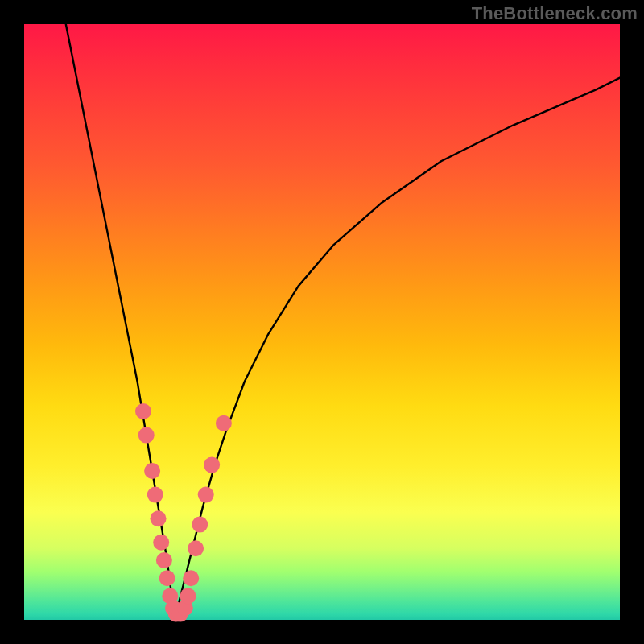  I want to click on highlight-dots, so click(184, 513).